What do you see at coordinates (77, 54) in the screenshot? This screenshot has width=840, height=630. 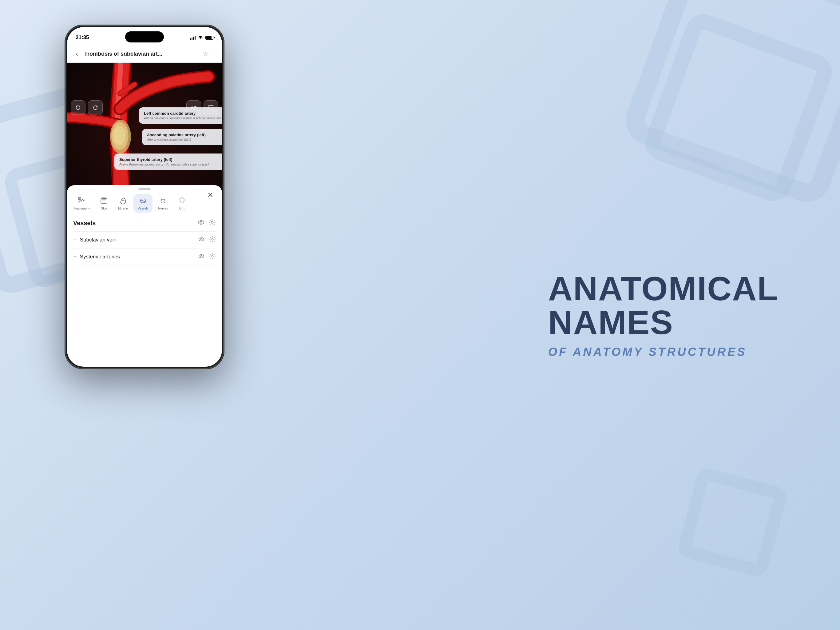 I see `back-button: ‹` at bounding box center [77, 54].